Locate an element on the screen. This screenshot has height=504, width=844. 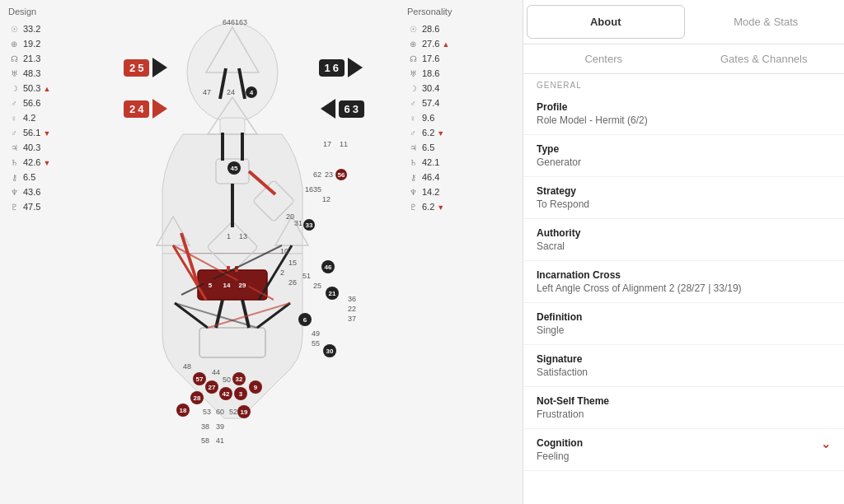
info-row: Not-Self Theme Frustration is located at coordinates (684, 408).